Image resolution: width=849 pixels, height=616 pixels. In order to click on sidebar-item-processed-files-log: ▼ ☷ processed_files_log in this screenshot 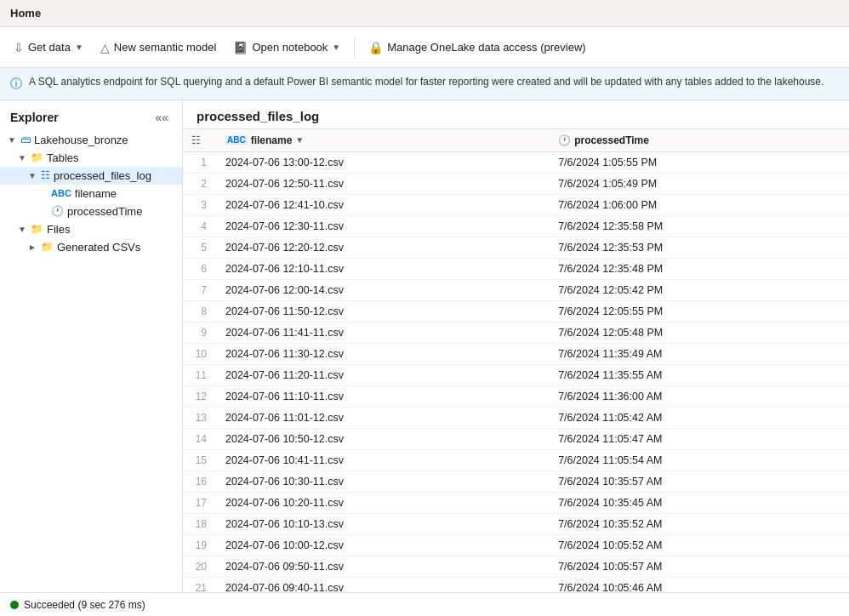, I will do `click(91, 175)`.